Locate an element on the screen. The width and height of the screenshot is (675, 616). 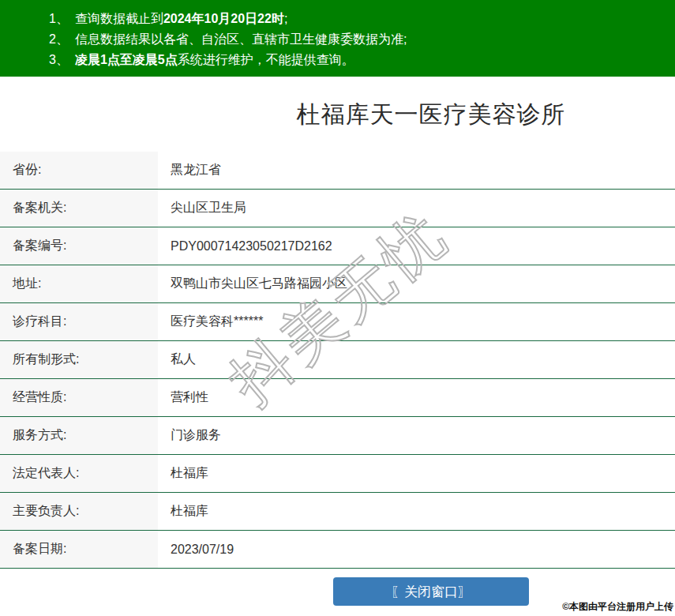
close-window-button: 〖关闭窗口〗 is located at coordinates (431, 592).